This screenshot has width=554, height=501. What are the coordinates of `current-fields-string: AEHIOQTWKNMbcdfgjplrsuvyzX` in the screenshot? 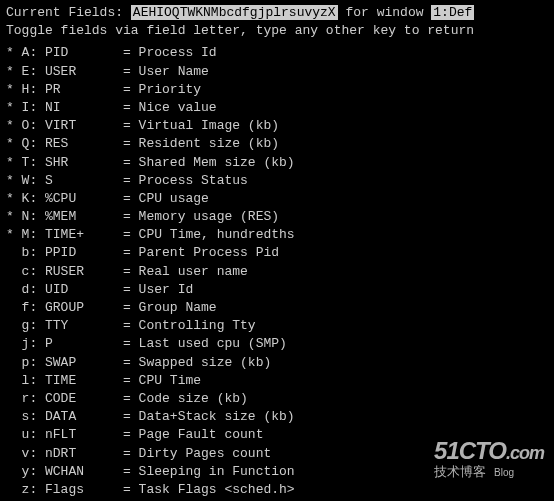 It's located at (234, 12).